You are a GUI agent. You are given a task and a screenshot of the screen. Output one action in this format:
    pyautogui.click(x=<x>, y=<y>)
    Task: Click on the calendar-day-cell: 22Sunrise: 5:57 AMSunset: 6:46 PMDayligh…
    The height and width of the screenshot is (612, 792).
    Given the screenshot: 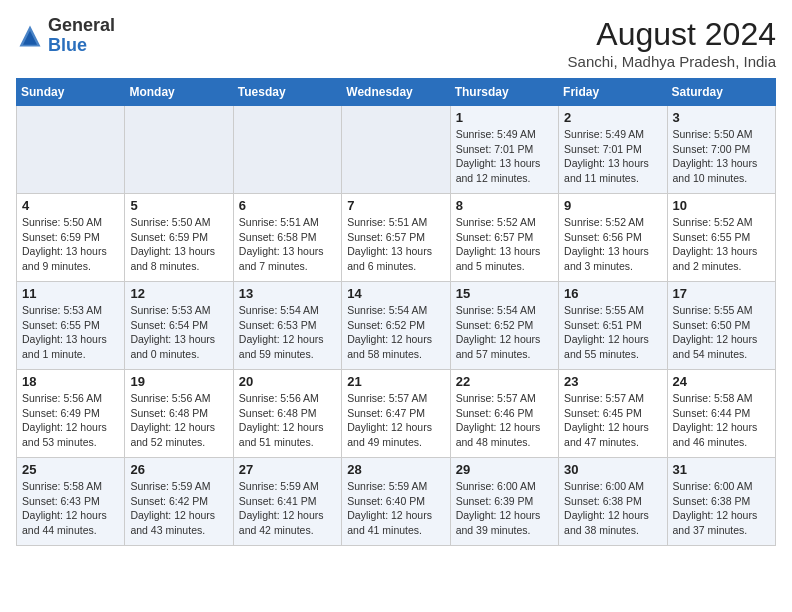 What is the action you would take?
    pyautogui.click(x=504, y=414)
    